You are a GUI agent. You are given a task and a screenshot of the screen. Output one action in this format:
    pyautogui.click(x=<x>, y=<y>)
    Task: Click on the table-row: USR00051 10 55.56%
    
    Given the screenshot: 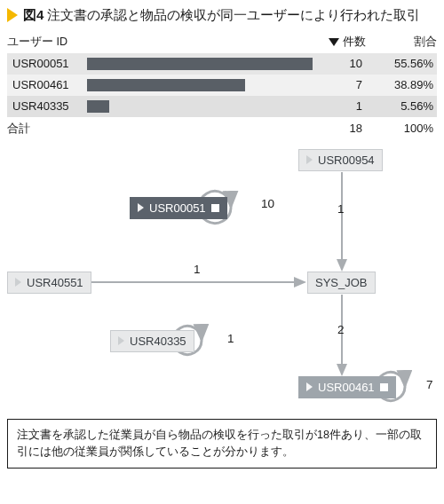 What is the action you would take?
    pyautogui.click(x=222, y=64)
    